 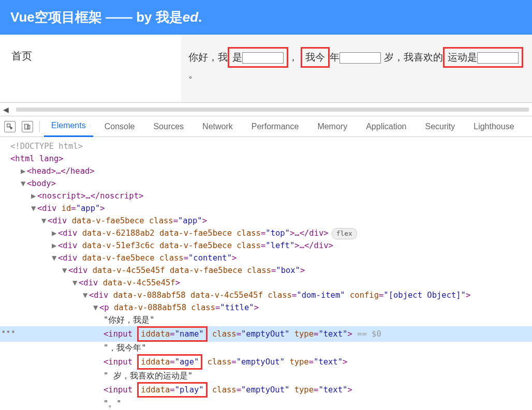 What do you see at coordinates (7, 110) in the screenshot?
I see `scroll-left-icon: ◀` at bounding box center [7, 110].